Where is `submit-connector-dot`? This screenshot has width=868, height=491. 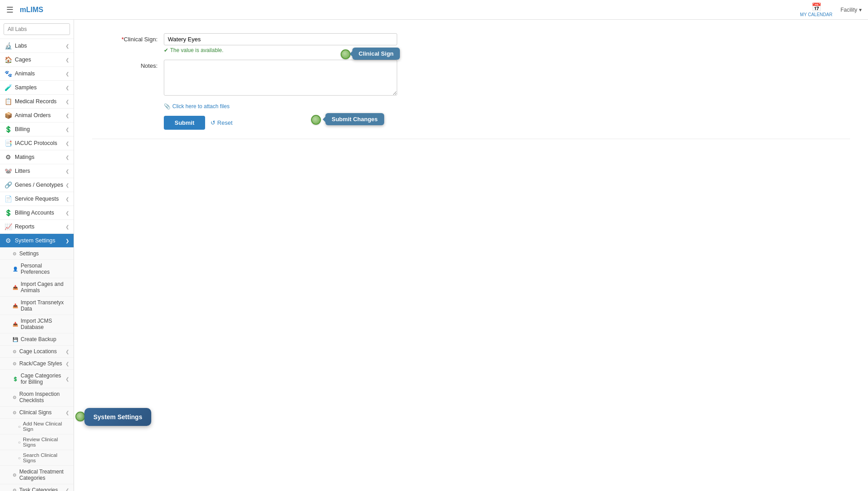
submit-connector-dot is located at coordinates (316, 120).